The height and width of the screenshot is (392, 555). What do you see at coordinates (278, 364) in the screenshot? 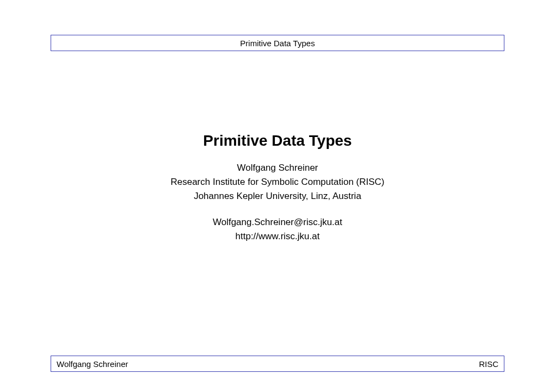
I see `footer-box: Wolfgang Schreiner RISC` at bounding box center [278, 364].